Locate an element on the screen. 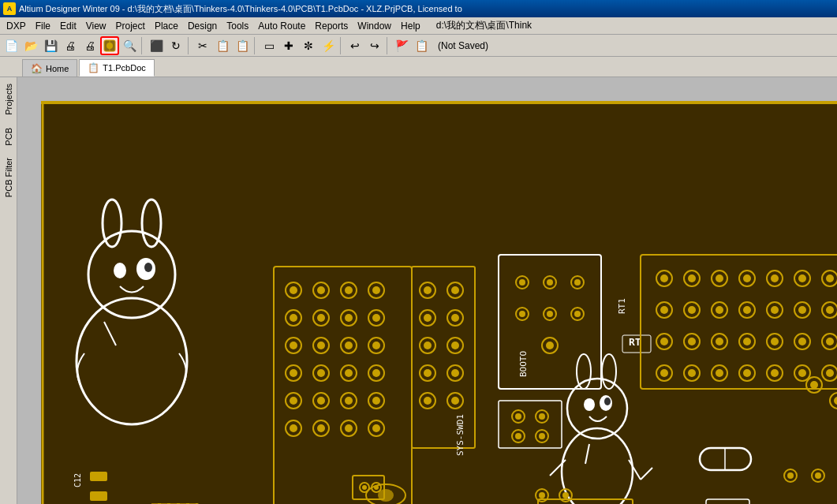 The height and width of the screenshot is (504, 837). menu-project: Project is located at coordinates (131, 26).